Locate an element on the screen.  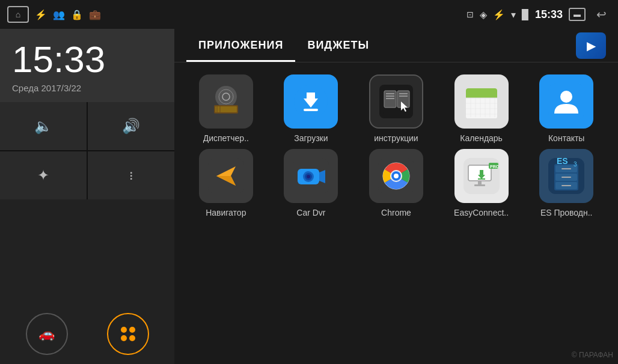
status-bar: ⌂ ⚡ 👥 🔒 💼 ⊡ ◈ ⚡ ▾ ▉ 15:33 ▬ ↩ is located at coordinates (309, 14).